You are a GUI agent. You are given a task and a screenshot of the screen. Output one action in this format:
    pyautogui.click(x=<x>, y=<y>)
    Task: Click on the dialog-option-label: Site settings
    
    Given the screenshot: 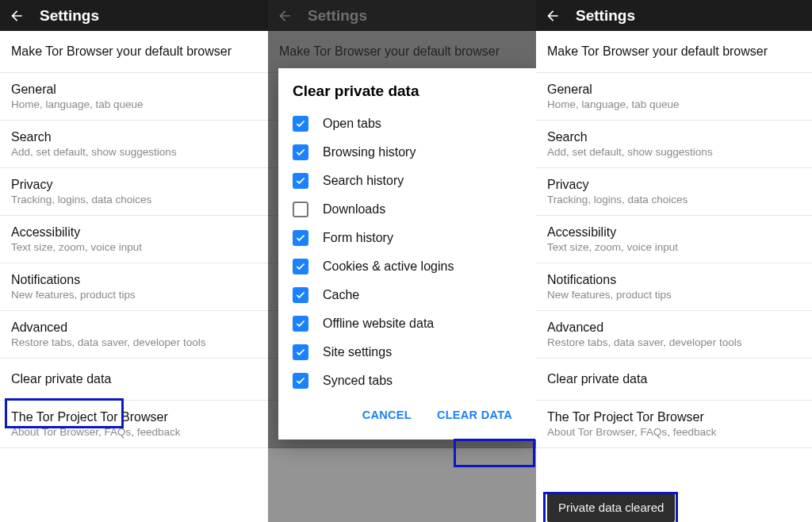 What is the action you would take?
    pyautogui.click(x=357, y=352)
    